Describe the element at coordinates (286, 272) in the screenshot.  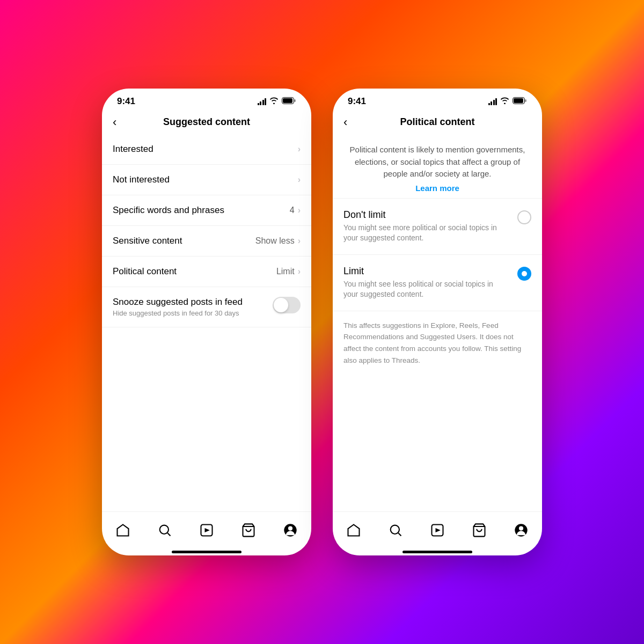
I see `political-value: Limit` at that location.